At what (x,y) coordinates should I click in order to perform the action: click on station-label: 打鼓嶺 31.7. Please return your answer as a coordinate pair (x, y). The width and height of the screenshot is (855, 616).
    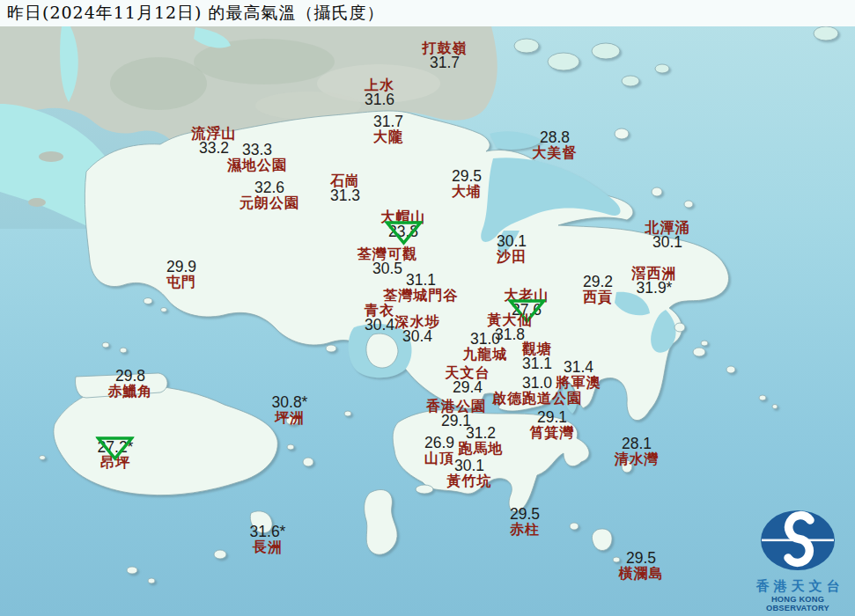
    Looking at the image, I should click on (446, 55).